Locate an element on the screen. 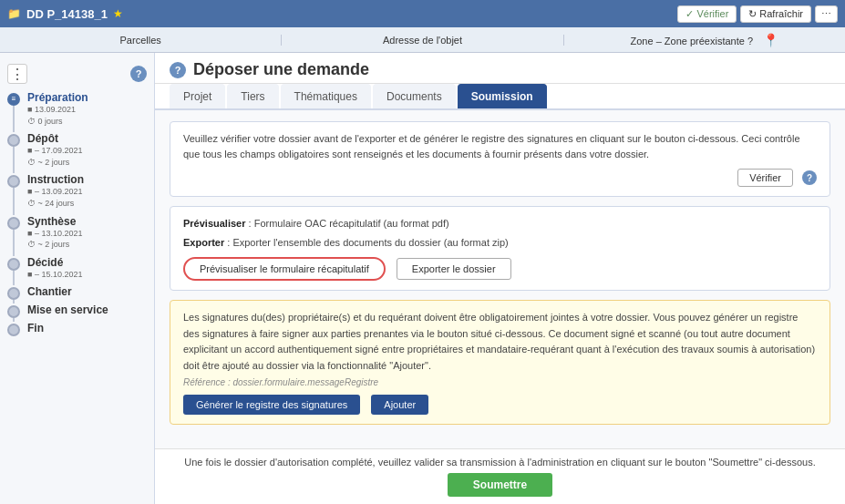  verify-button: ✓ Vérifier is located at coordinates (707, 15).